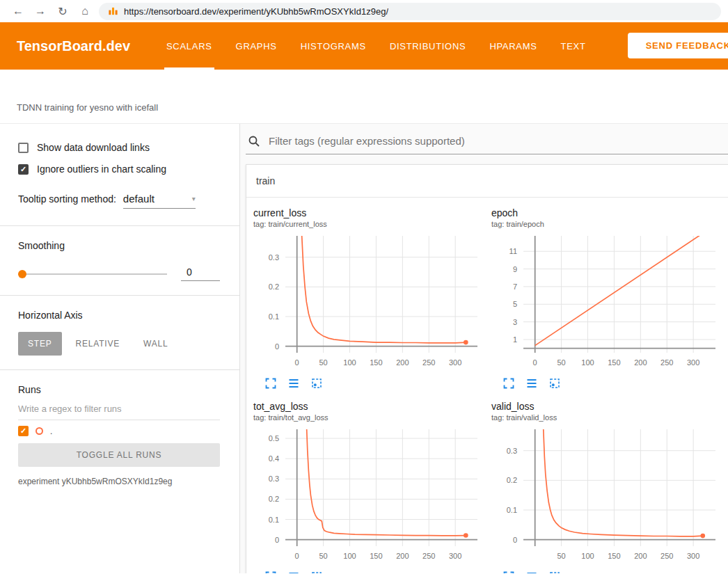  I want to click on chart-tag: tag: train/epoch, so click(610, 224).